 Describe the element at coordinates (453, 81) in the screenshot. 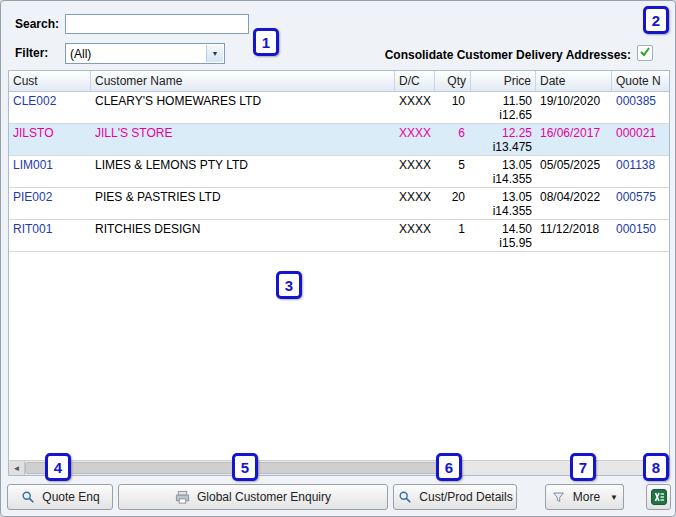

I see `column-header-qty: Qty` at that location.